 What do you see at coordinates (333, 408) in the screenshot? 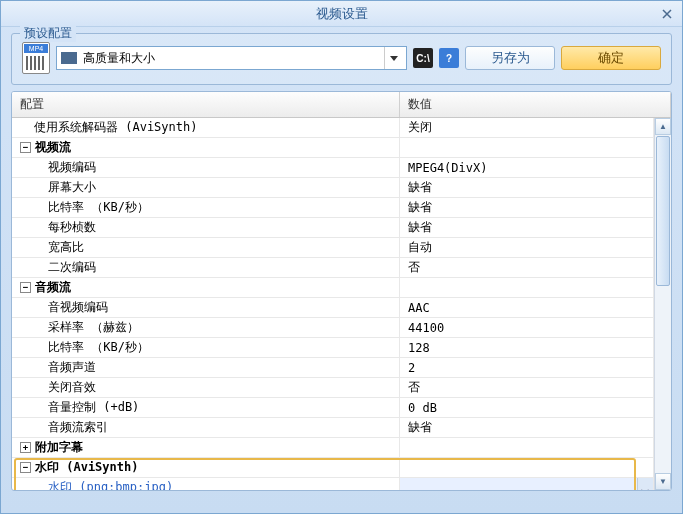
I see `setting-row: 音量控制 (+dB)0 dB` at bounding box center [333, 408].